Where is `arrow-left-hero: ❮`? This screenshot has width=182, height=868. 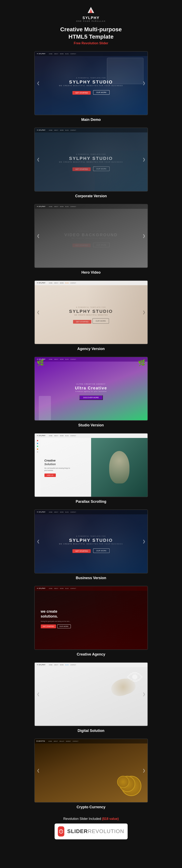 arrow-left-hero: ❮ is located at coordinates (38, 236).